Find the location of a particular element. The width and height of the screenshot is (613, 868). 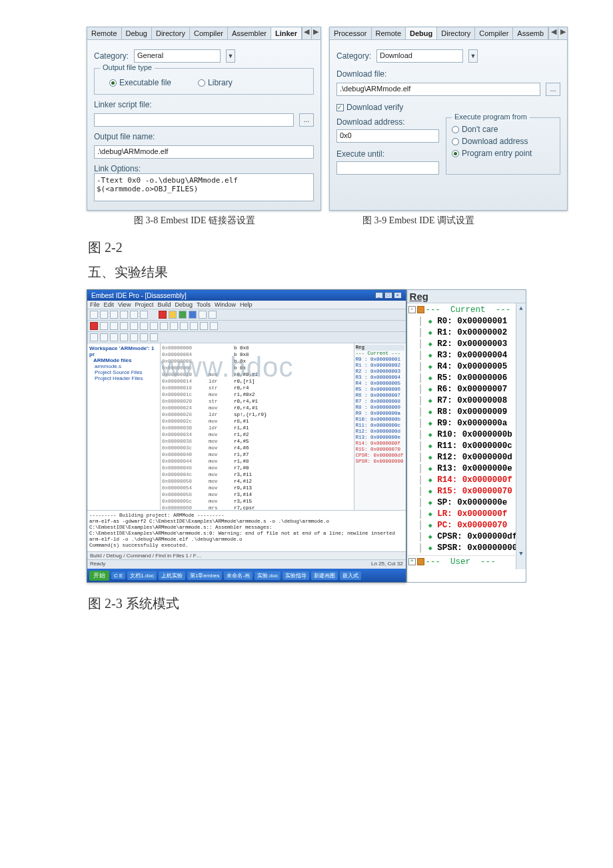

taskbar-item: C E is located at coordinates (119, 576).